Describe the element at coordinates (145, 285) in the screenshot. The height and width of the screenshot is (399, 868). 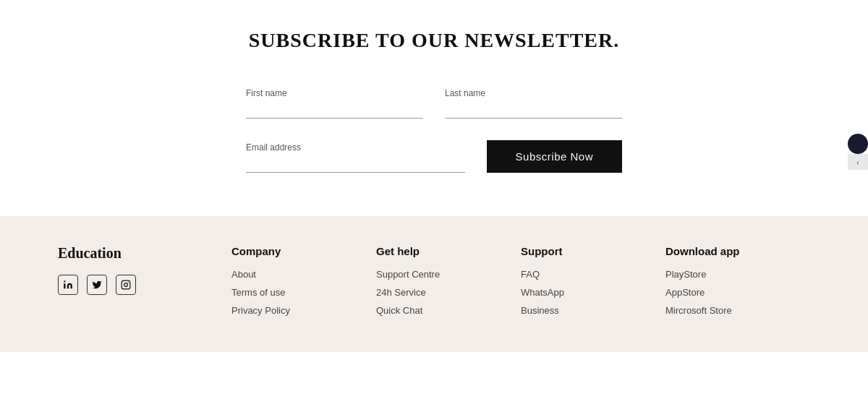
I see `social-icons` at that location.